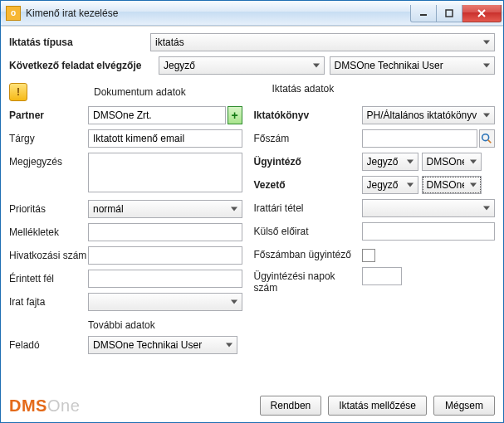 This screenshot has height=423, width=504. I want to click on row-iktatas-tipusa: Iktatás típusa, so click(252, 42).